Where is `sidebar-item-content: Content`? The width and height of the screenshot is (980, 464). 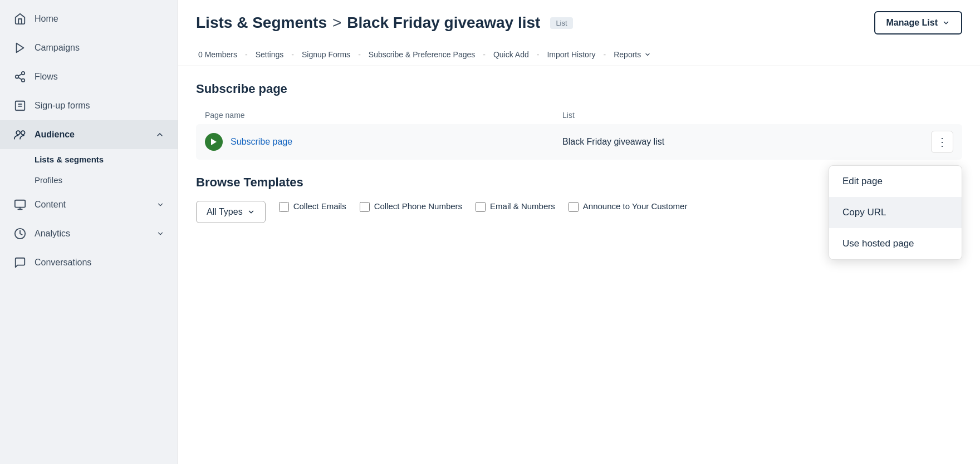 sidebar-item-content: Content is located at coordinates (89, 205).